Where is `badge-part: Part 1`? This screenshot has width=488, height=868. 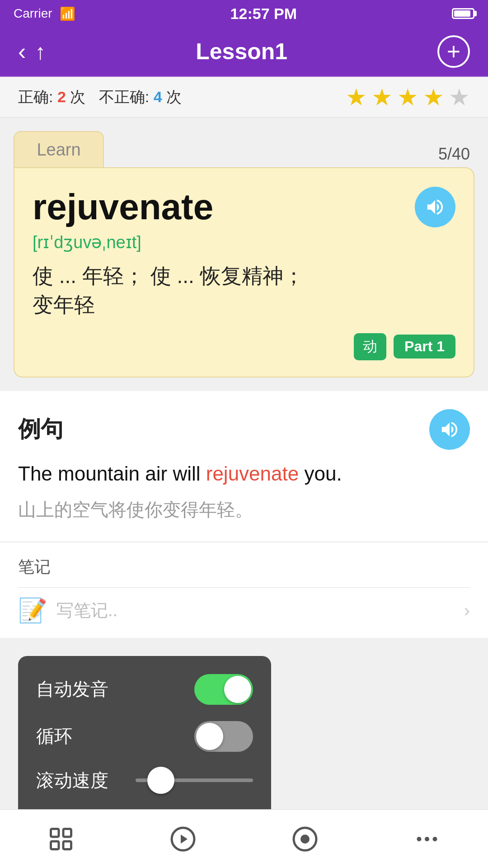 badge-part: Part 1 is located at coordinates (425, 346).